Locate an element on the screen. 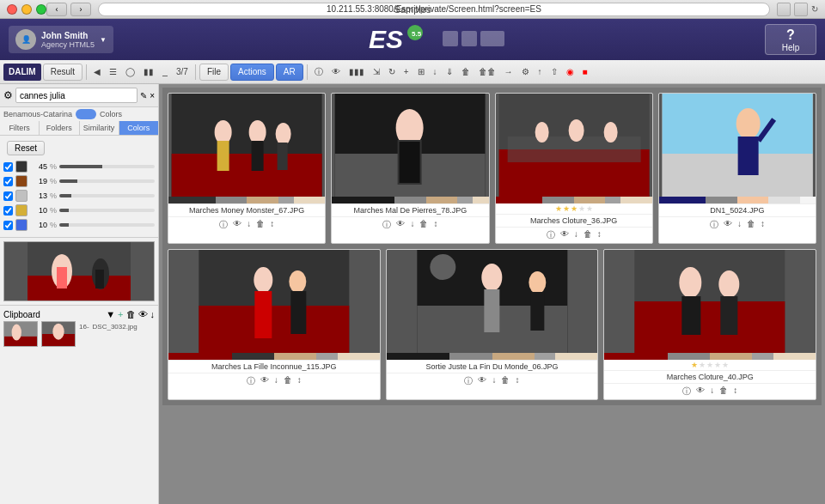  nav-back-icon: ◀ is located at coordinates (97, 72).